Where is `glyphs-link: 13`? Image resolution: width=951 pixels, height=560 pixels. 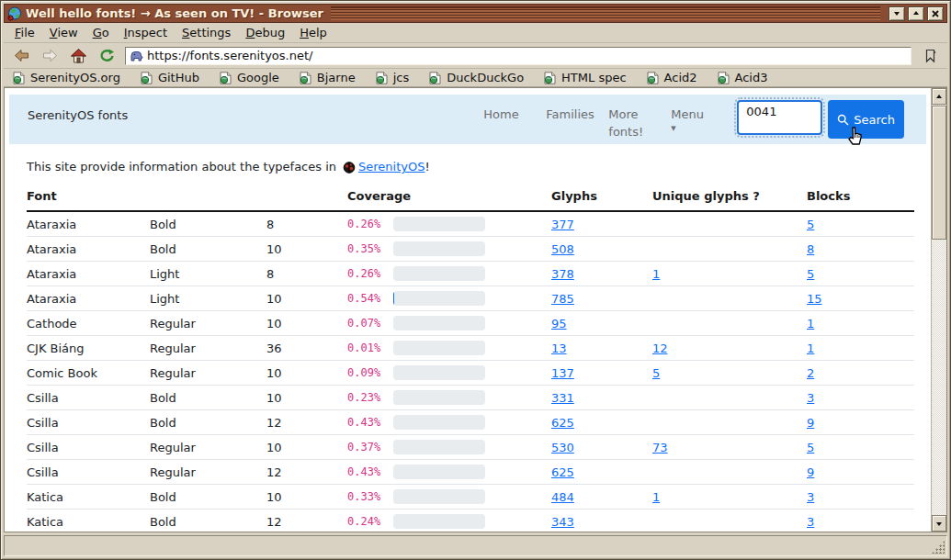
glyphs-link: 13 is located at coordinates (559, 349).